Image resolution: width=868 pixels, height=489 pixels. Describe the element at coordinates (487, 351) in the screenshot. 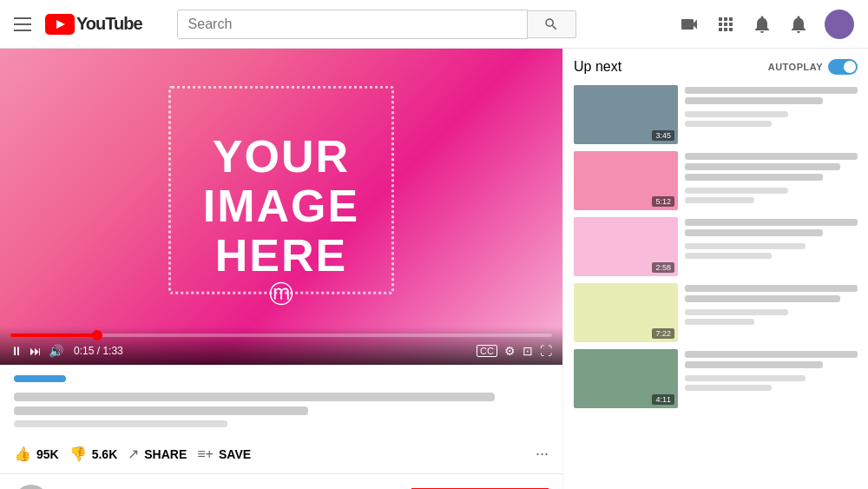

I see `subtitles-button: CC` at that location.